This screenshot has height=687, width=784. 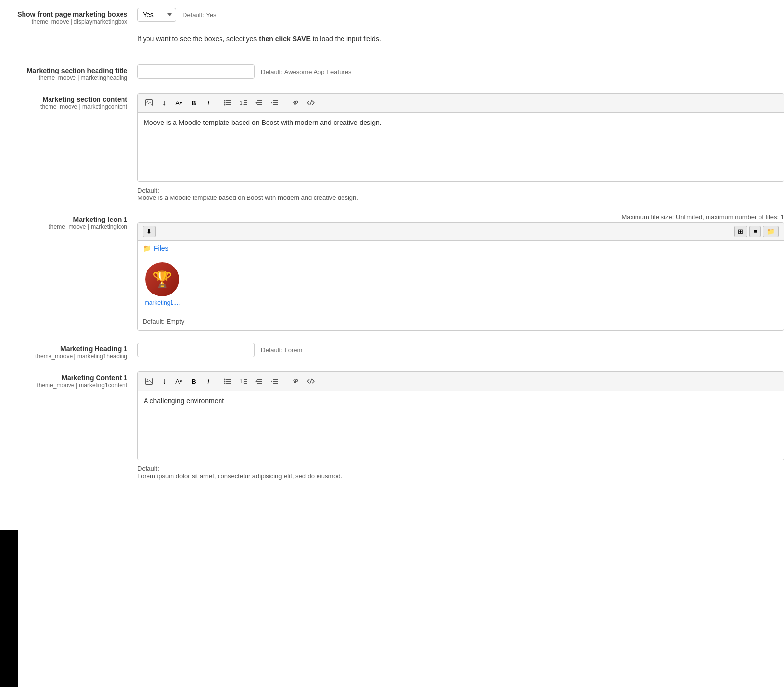 I want to click on toolbar2-sep1, so click(x=218, y=381).